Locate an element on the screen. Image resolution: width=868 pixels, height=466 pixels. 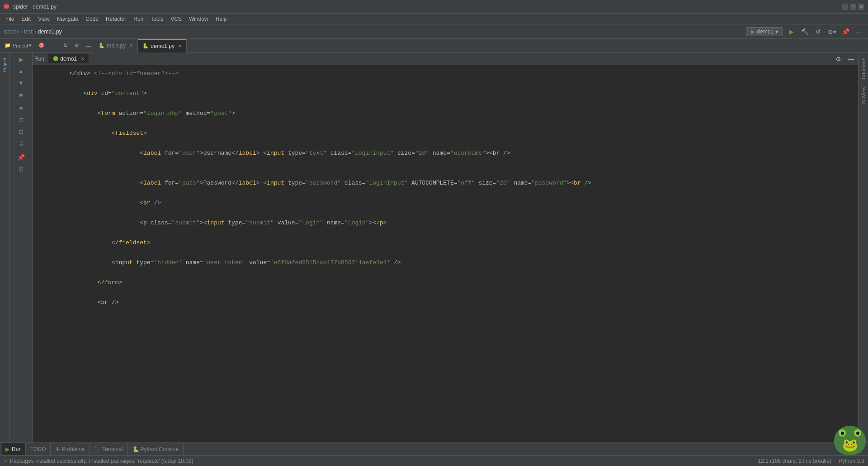
rerun-button: ↺ is located at coordinates (818, 32).